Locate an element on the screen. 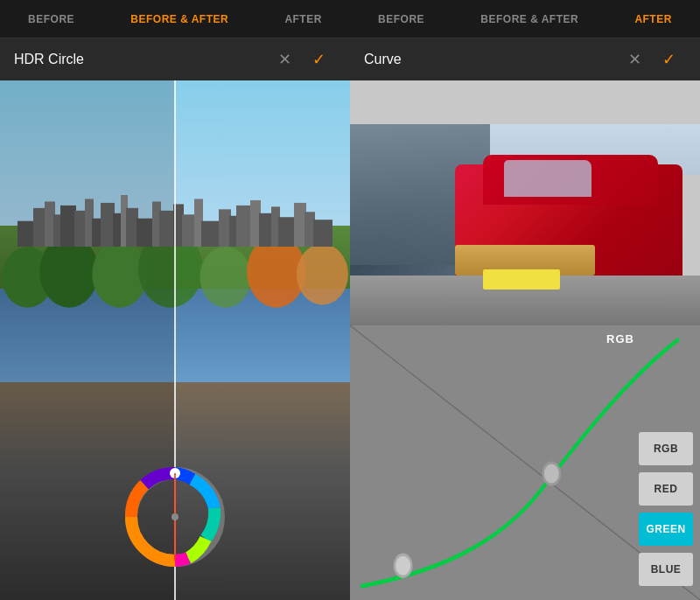 This screenshot has width=700, height=600. right-tab-before-after: BEFORE & AFTER is located at coordinates (529, 19).